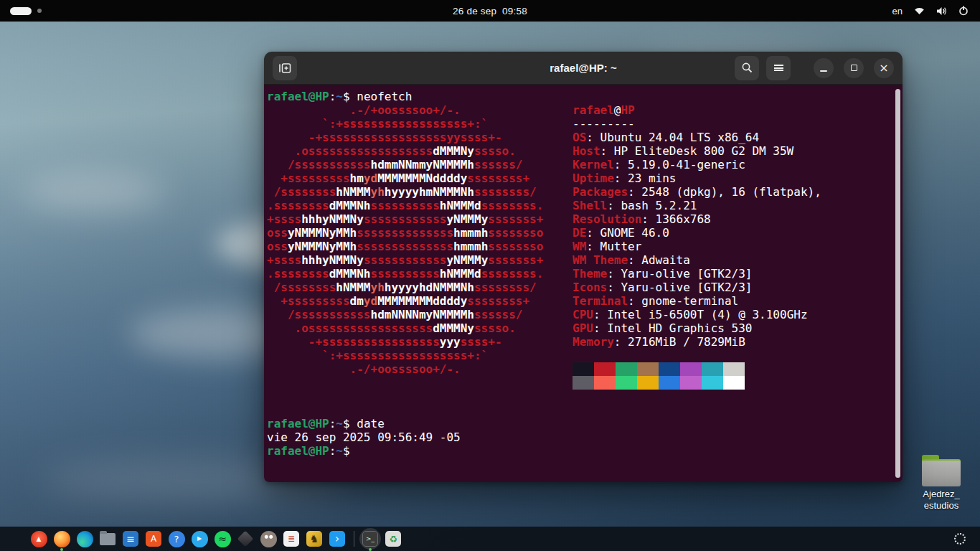 This screenshot has height=551, width=980. Describe the element at coordinates (176, 540) in the screenshot. I see `help-icon: ?` at that location.